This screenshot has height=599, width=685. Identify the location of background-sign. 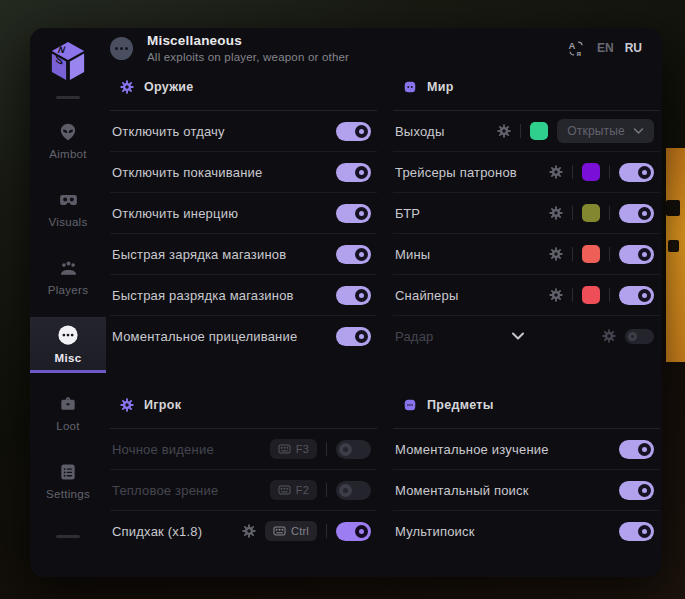
(676, 255).